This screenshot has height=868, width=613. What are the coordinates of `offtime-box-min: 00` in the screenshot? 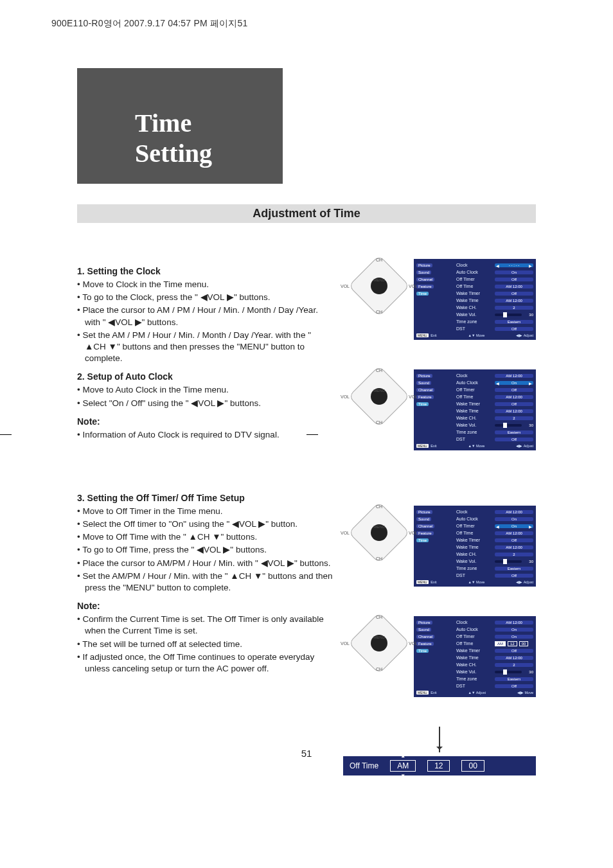 It's located at (473, 766).